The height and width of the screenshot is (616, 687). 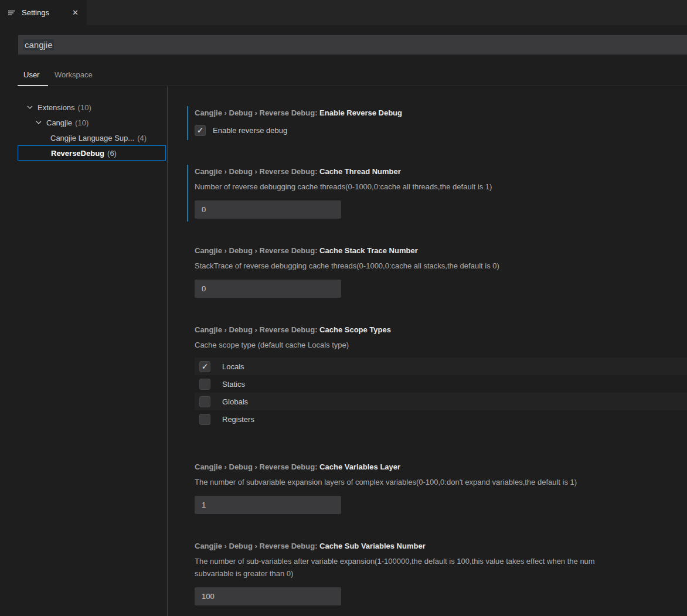 I want to click on checkbox-label: Locals, so click(x=233, y=367).